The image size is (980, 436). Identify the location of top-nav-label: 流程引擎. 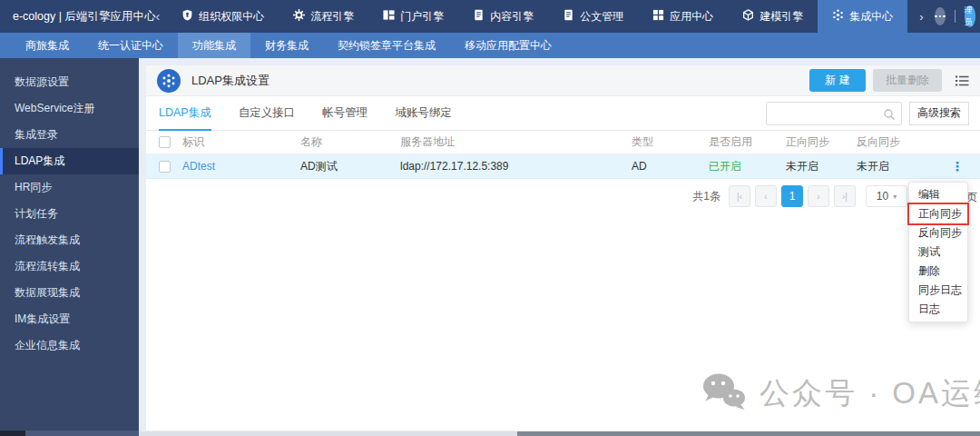
(332, 16).